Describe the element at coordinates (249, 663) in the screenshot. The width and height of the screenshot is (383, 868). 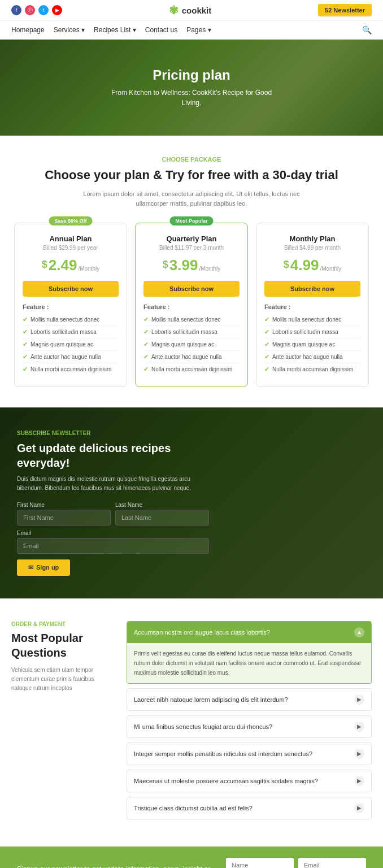
I see `faq-answer-1: Primis velit egestas eu curae dis eleife…` at that location.